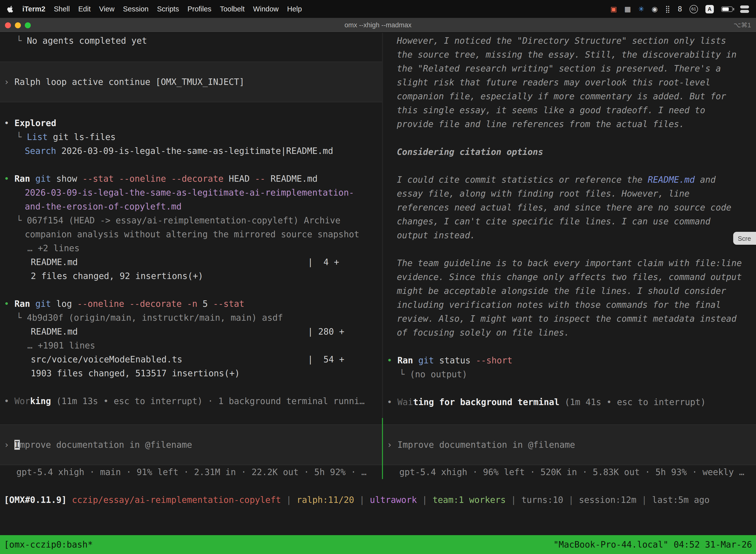  What do you see at coordinates (680, 9) in the screenshot?
I see `hook-icon: 8` at bounding box center [680, 9].